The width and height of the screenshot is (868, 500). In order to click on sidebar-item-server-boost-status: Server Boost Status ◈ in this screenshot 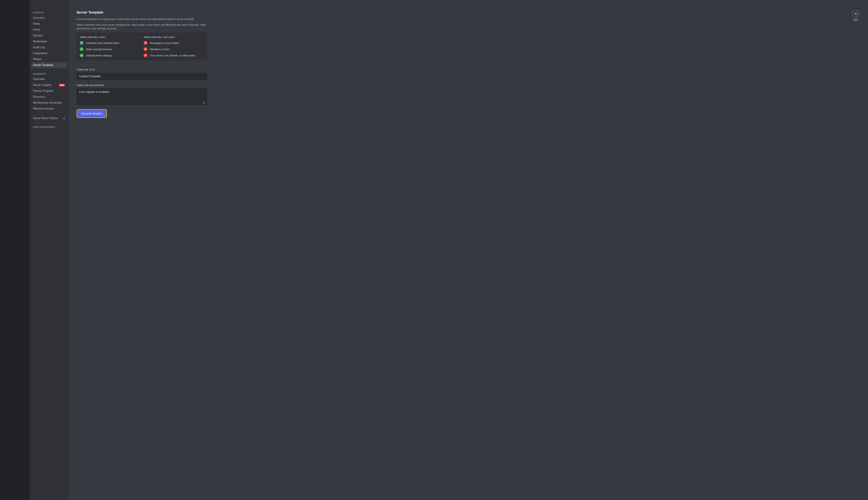, I will do `click(49, 118)`.